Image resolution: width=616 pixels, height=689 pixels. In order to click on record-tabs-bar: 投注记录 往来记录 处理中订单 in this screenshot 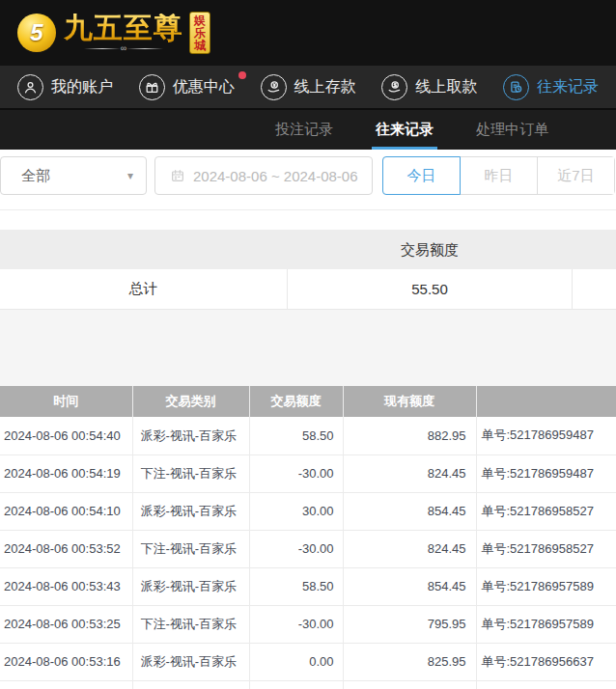, I will do `click(308, 129)`.